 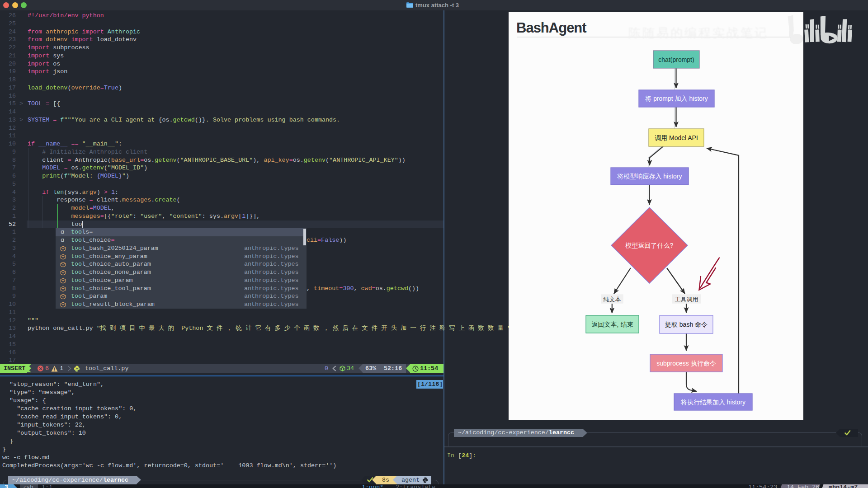 What do you see at coordinates (649, 176) in the screenshot?
I see `svg-text: 将模型响应存入 history` at bounding box center [649, 176].